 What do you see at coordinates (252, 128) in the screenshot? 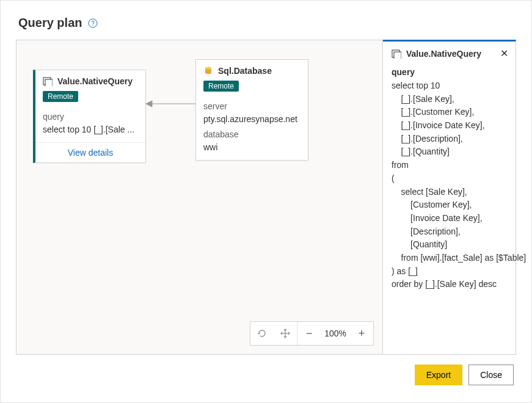
I see `node-body: server pty.sql.azuresynapse.net database…` at bounding box center [252, 128].